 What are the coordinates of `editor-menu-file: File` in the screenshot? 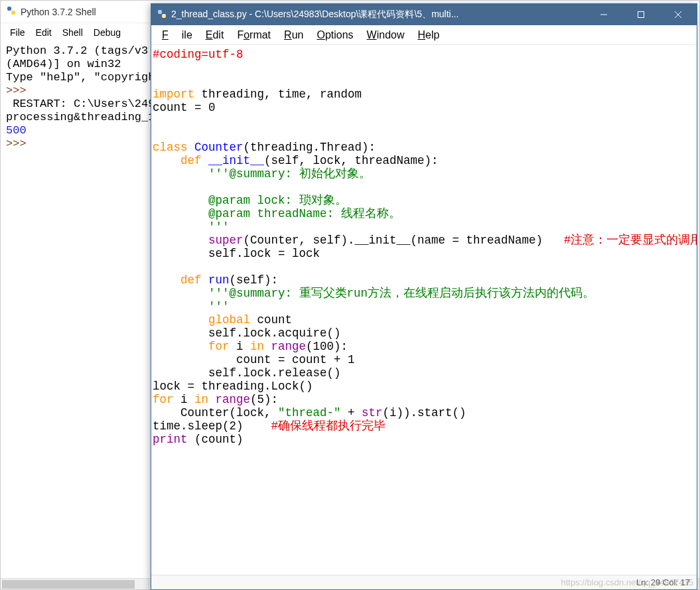 It's located at (177, 35).